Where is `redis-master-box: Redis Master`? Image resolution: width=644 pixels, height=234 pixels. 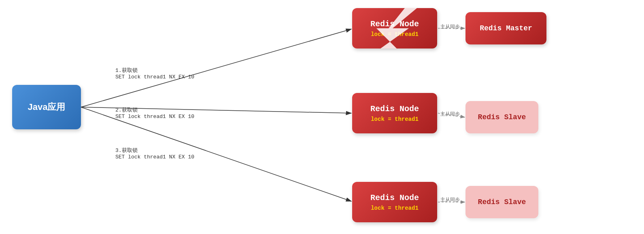 redis-master-box: Redis Master is located at coordinates (506, 28).